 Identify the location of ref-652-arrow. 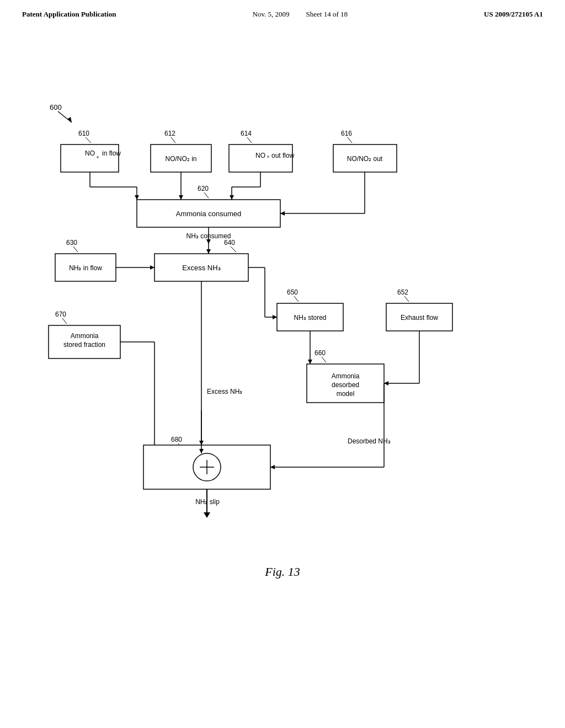
(407, 299).